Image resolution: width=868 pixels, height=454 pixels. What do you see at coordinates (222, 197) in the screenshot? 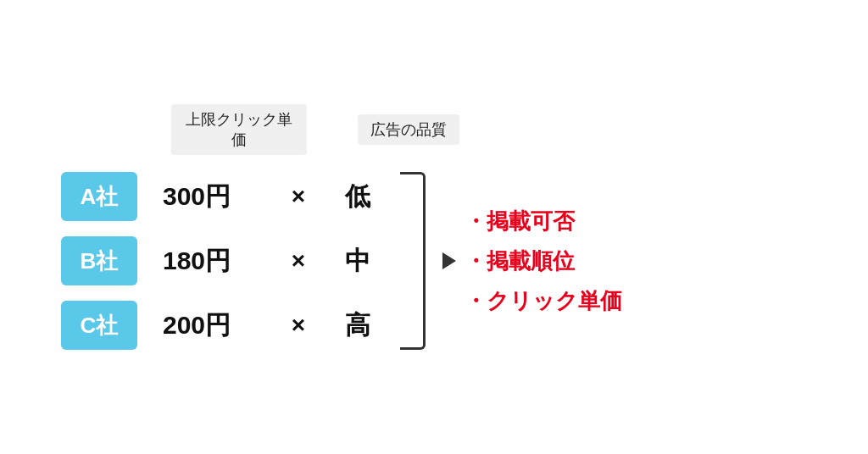
I see `table-row: A社 300円 × 低` at bounding box center [222, 197].